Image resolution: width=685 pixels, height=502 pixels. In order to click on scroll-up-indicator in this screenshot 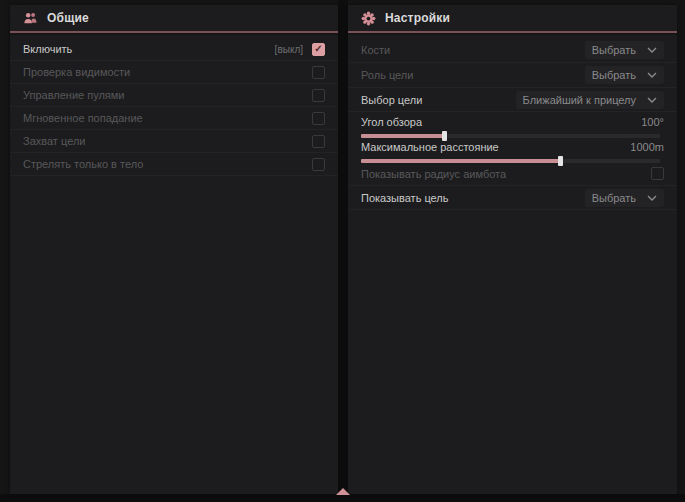, I will do `click(343, 492)`.